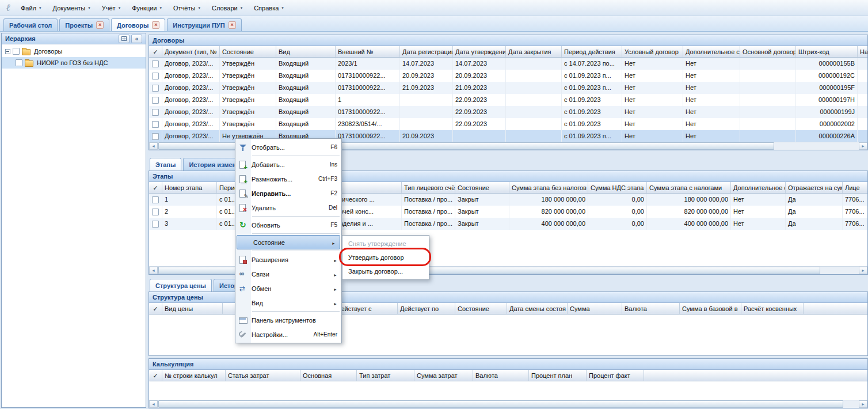  Describe the element at coordinates (710, 309) in the screenshot. I see `column-header: Сумма в базовой в` at that location.